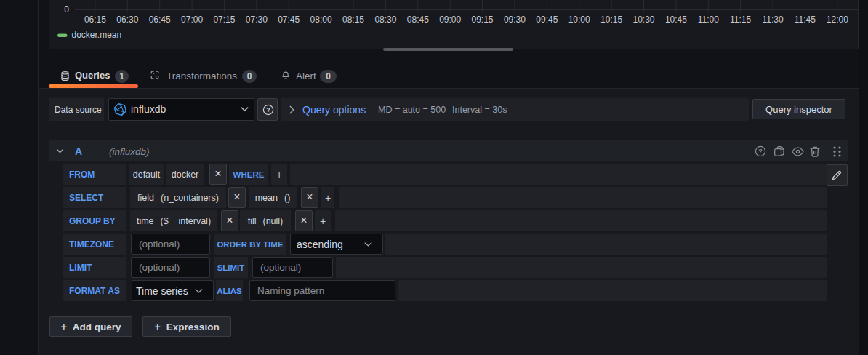  What do you see at coordinates (385, 20) in the screenshot?
I see `svg-text: 08:30` at bounding box center [385, 20].